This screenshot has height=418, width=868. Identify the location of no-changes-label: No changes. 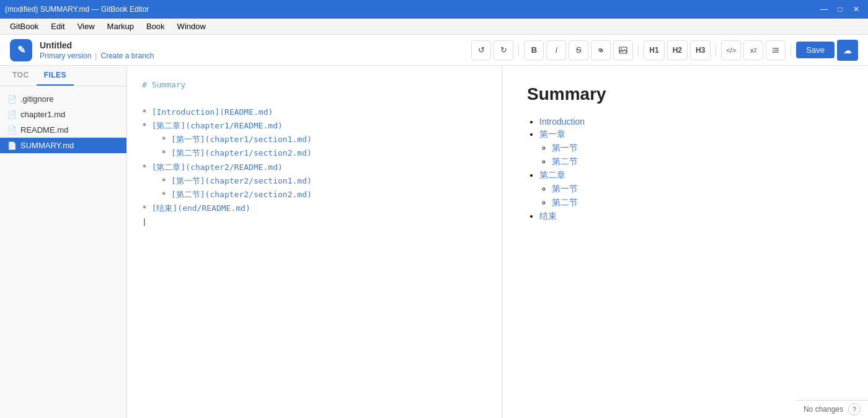
(823, 409).